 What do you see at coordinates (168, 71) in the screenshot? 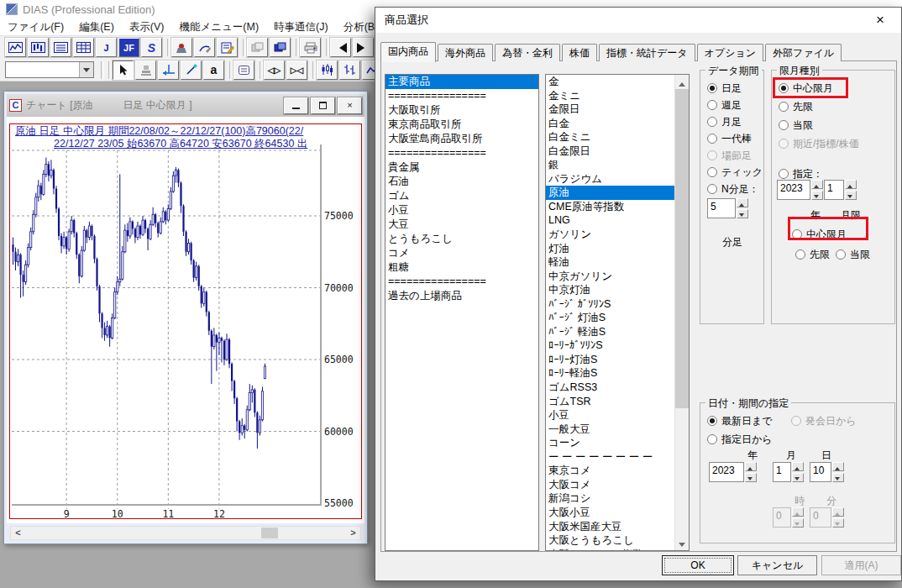
I see `axis-tool-icon` at bounding box center [168, 71].